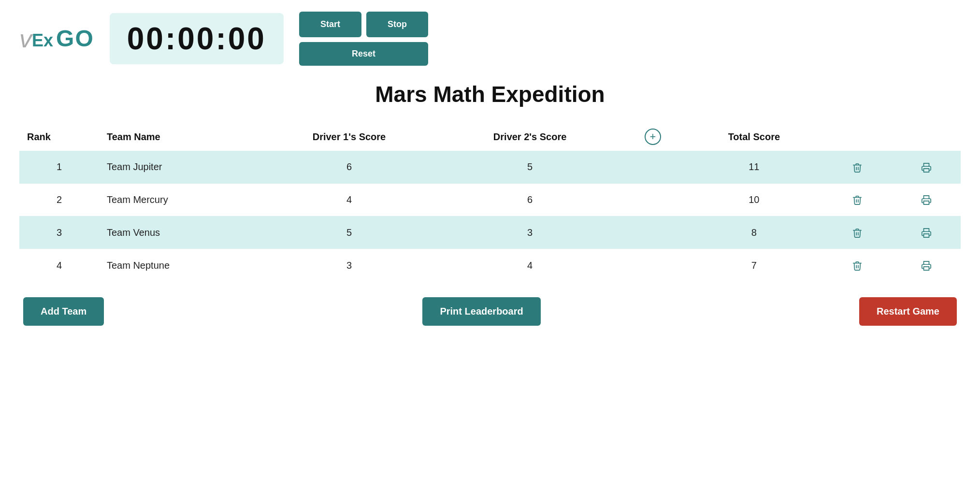 The image size is (980, 491). I want to click on cell-driver2-score: 5, so click(530, 167).